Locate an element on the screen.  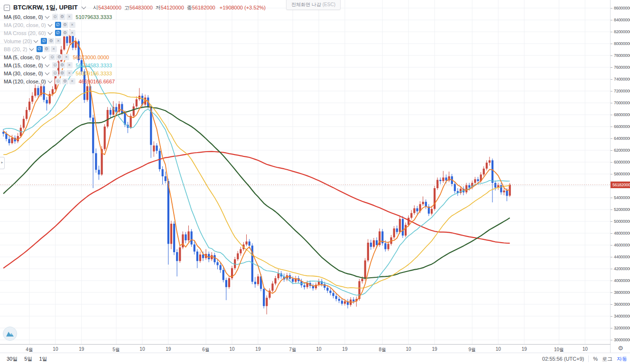
indicator-label: MA Cross (9, 28) is located at coordinates (25, 33).